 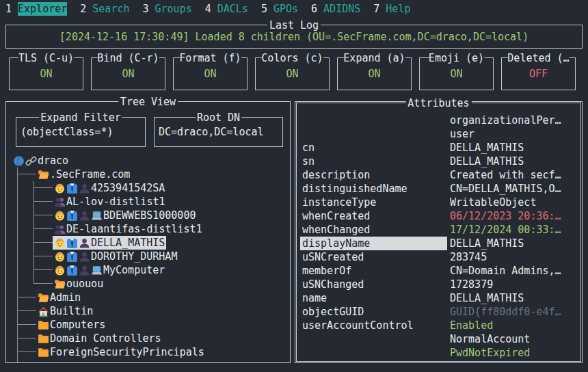 What do you see at coordinates (105, 9) in the screenshot?
I see `menu-item-search: 2Search` at bounding box center [105, 9].